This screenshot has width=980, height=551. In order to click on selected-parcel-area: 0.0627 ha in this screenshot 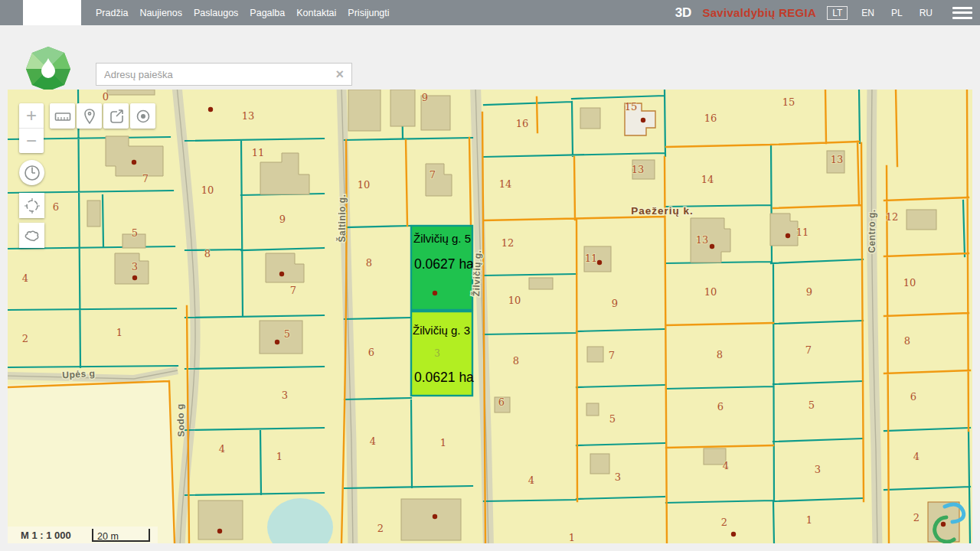, I will do `click(444, 264)`.